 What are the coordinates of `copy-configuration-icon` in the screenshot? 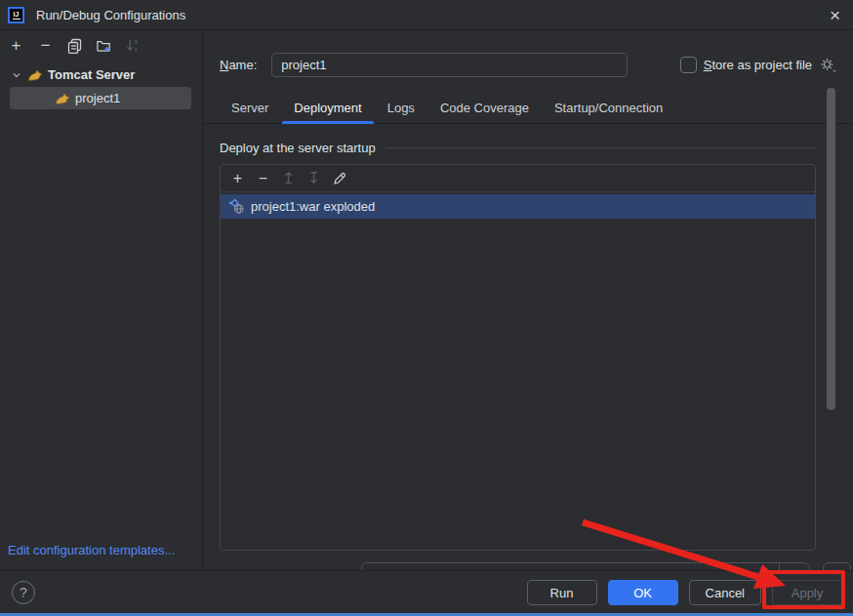 It's located at (74, 45).